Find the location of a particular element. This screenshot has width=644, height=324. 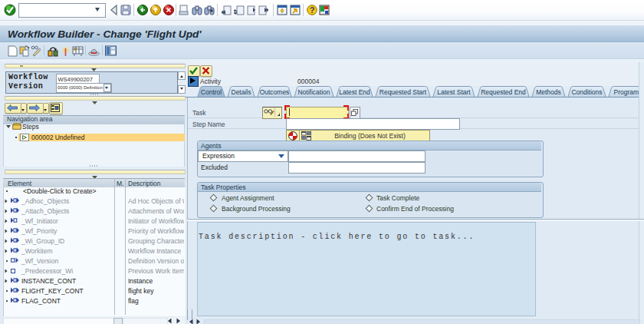

svg-text: Requested End is located at coordinates (503, 92).